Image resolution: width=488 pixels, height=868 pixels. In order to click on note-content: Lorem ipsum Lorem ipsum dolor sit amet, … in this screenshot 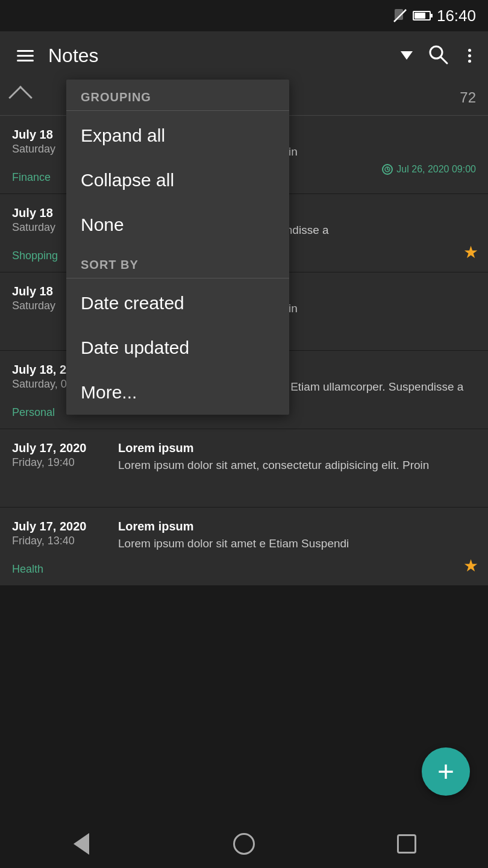, I will do `click(297, 469)`.